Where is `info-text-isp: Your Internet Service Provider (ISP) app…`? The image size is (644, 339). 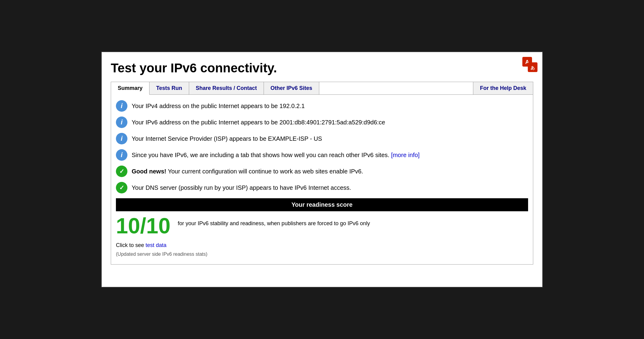 info-text-isp: Your Internet Service Provider (ISP) app… is located at coordinates (227, 139).